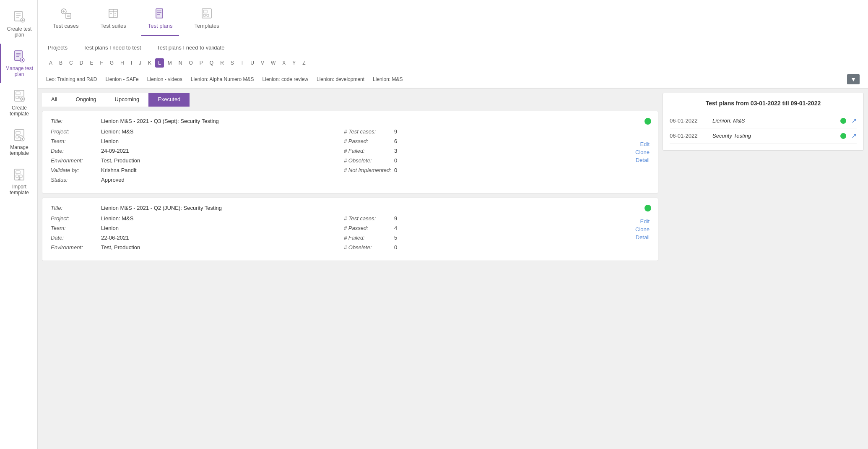 Image resolution: width=868 pixels, height=449 pixels. I want to click on card-passed-value-1: 6, so click(396, 141).